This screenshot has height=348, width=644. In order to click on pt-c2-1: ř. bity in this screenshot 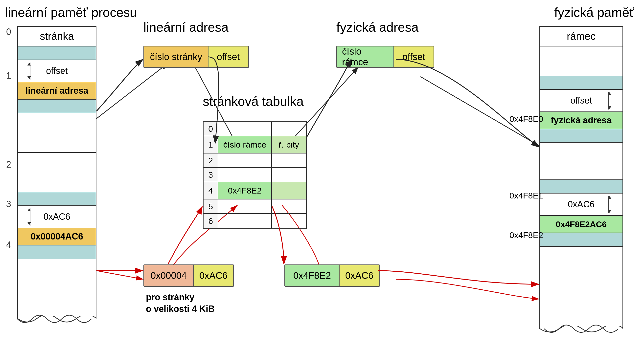, I will do `click(289, 144)`.